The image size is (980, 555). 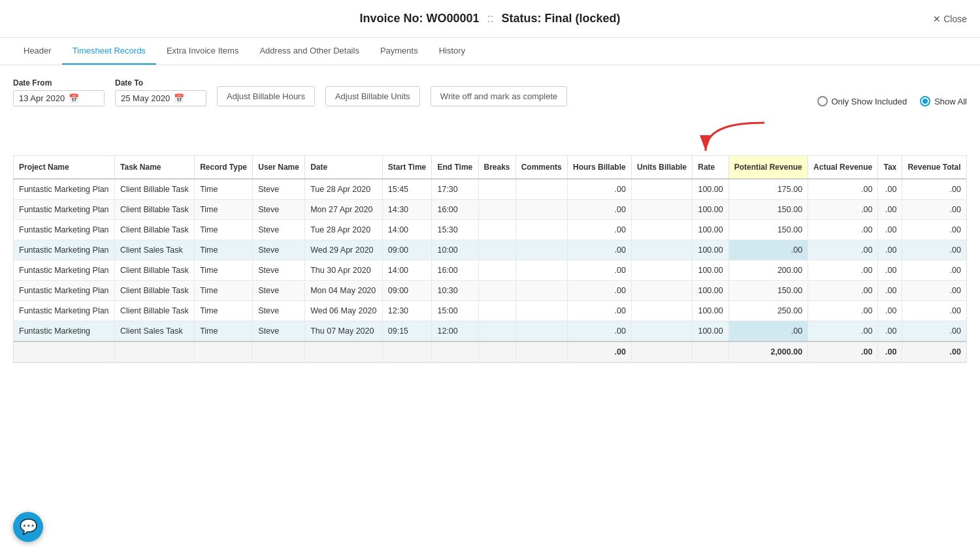 What do you see at coordinates (823, 101) in the screenshot?
I see `radio-circle-only-included` at bounding box center [823, 101].